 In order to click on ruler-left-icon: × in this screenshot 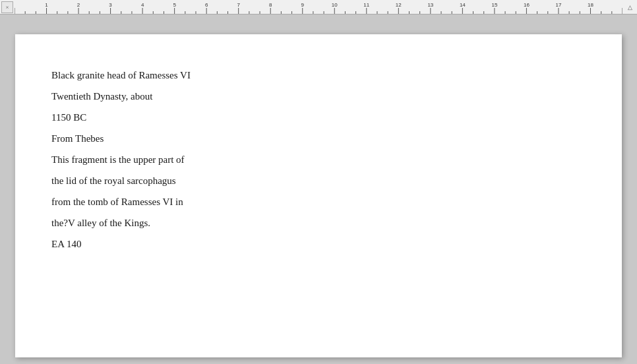, I will do `click(7, 7)`.